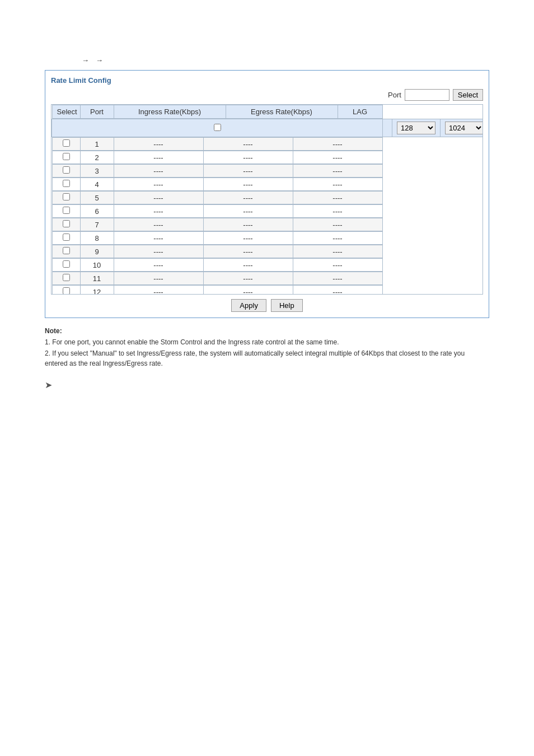  Describe the element at coordinates (97, 252) in the screenshot. I see `row-port: 9` at that location.